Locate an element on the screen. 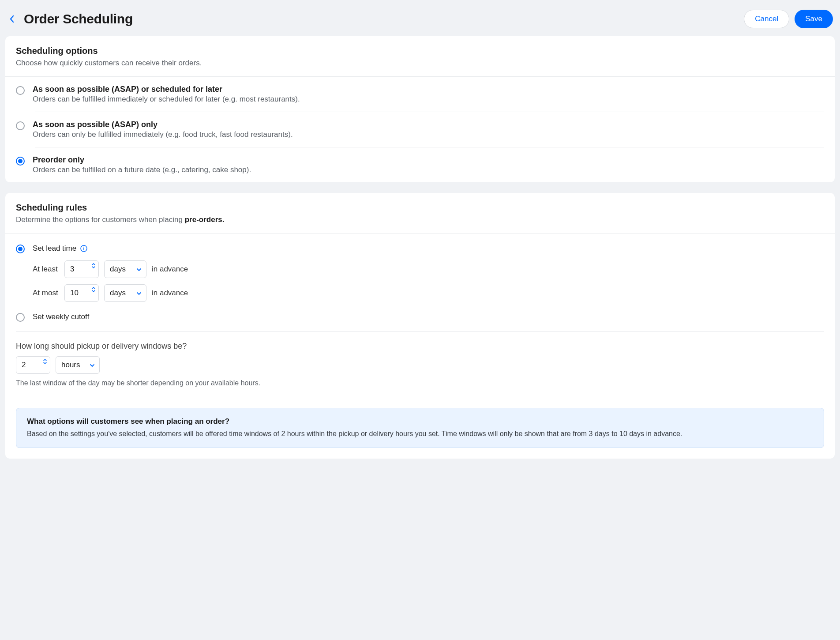  radio-asap-only is located at coordinates (20, 126).